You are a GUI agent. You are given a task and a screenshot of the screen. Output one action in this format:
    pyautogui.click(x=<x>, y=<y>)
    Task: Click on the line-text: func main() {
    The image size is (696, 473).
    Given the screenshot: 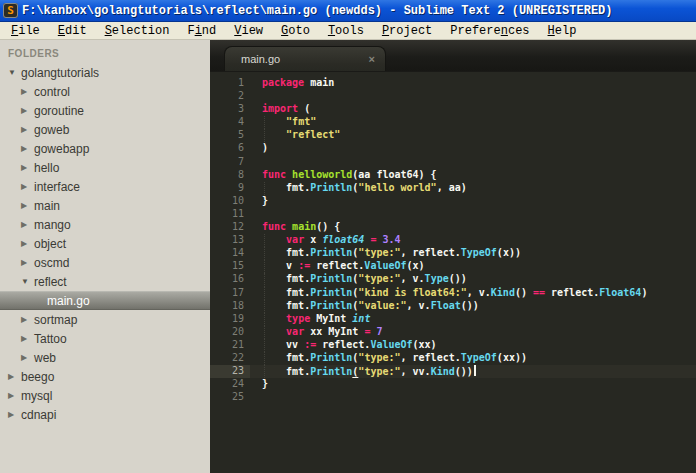 What is the action you would take?
    pyautogui.click(x=295, y=228)
    